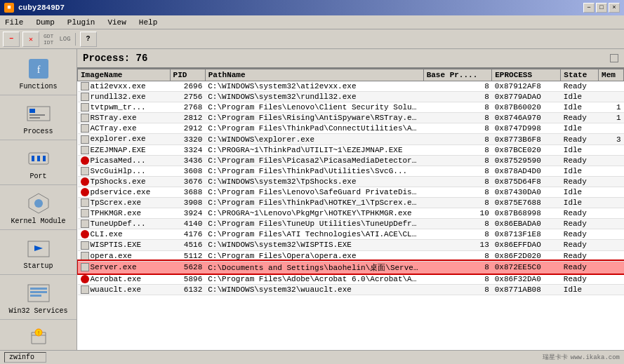 The image size is (624, 364). Describe the element at coordinates (38, 311) in the screenshot. I see `win32-services-label: Win32 Services` at that location.